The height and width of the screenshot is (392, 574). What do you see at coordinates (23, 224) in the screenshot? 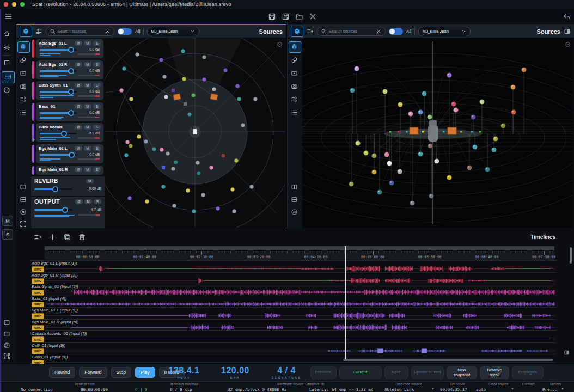
I see `fullscreen-icon` at bounding box center [23, 224].